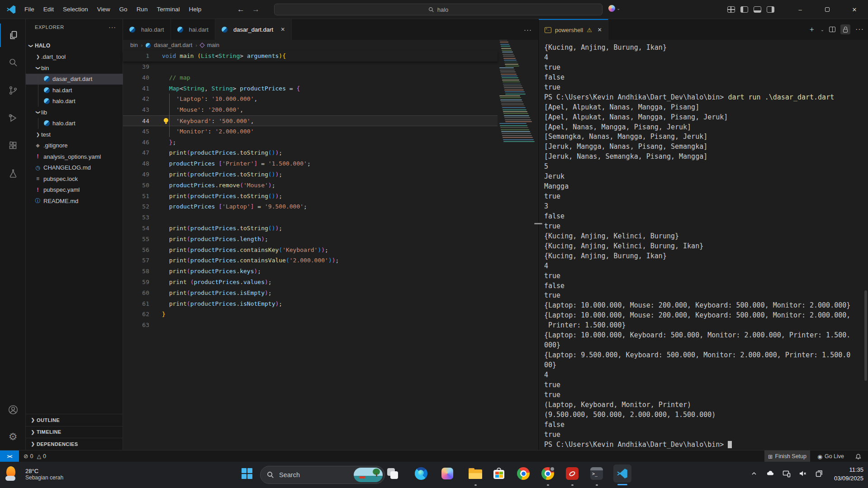 The image size is (868, 488). I want to click on code-line-60: 60 print(productPrices.isEmpty);, so click(310, 293).